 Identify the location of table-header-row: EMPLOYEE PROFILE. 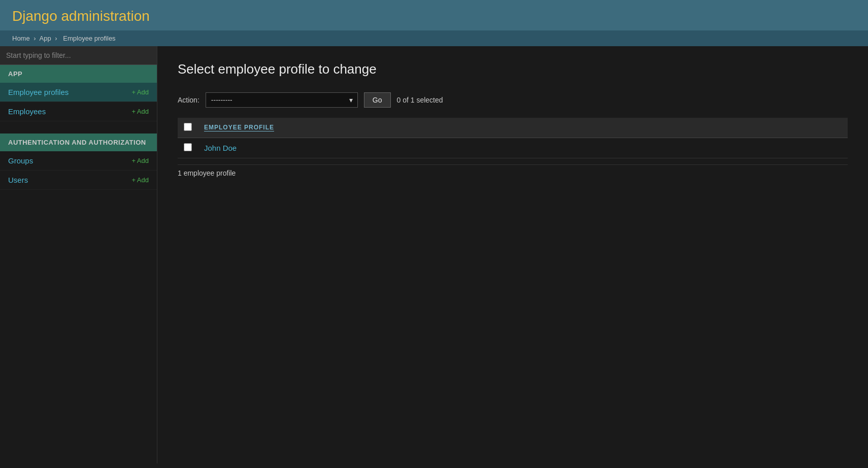
(513, 128).